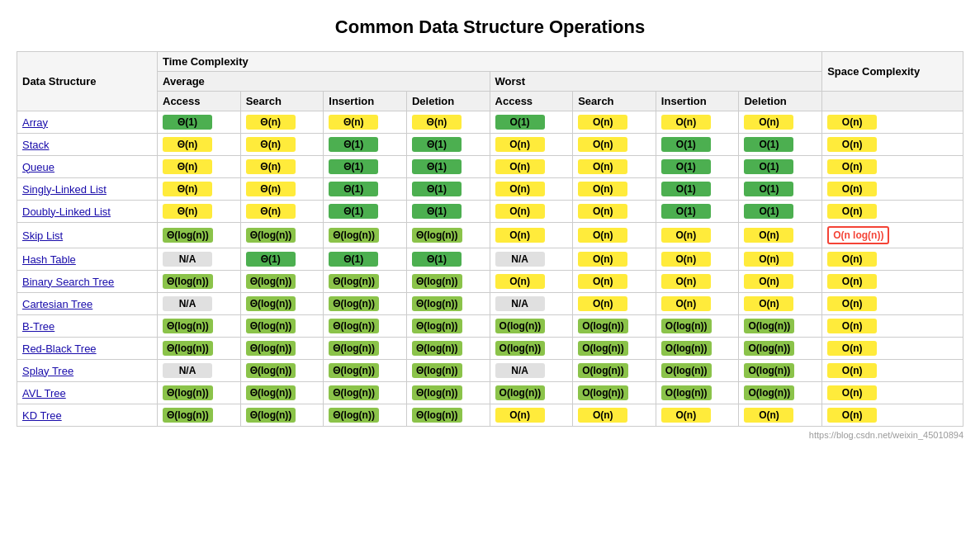 This screenshot has width=980, height=534. What do you see at coordinates (43, 236) in the screenshot?
I see `ds-link: Skip List` at bounding box center [43, 236].